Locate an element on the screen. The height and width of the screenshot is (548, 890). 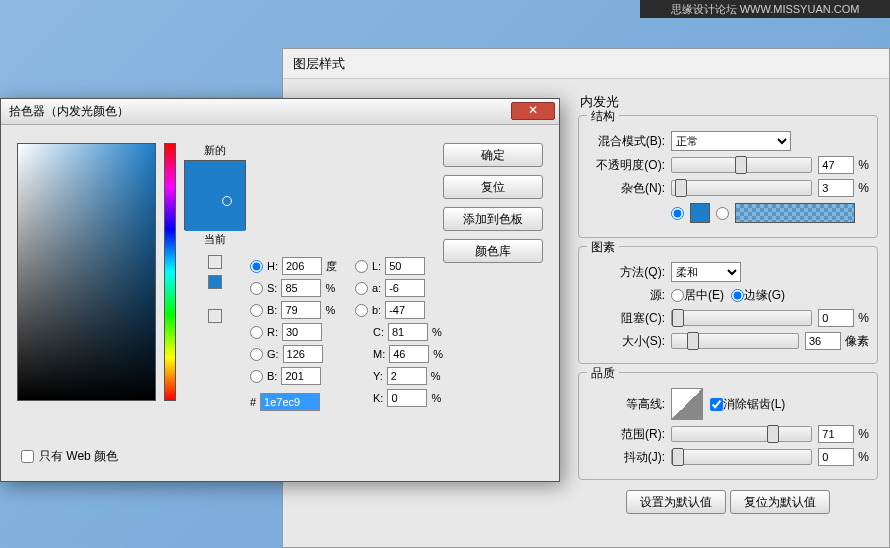
choke-label: 阻塞(C): is located at coordinates (626, 318).